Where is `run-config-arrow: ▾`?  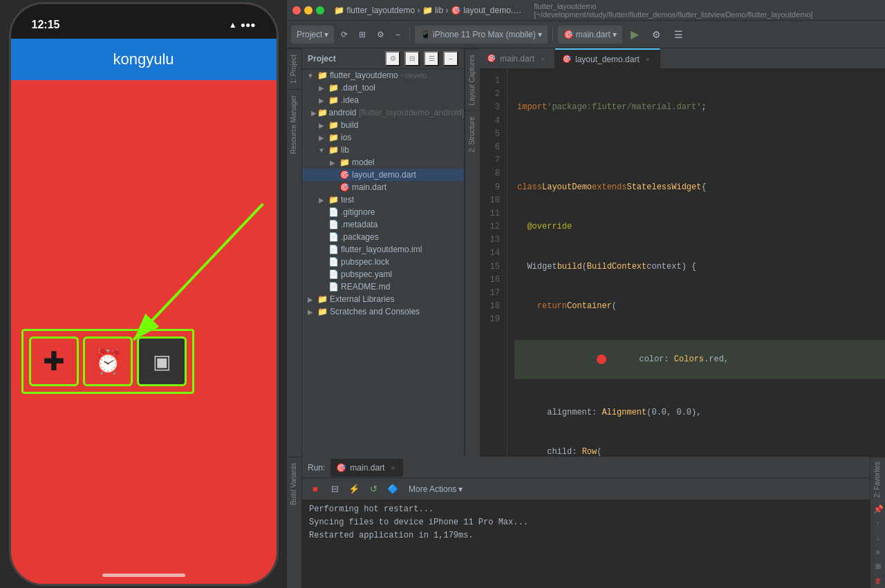
run-config-arrow: ▾ is located at coordinates (615, 35).